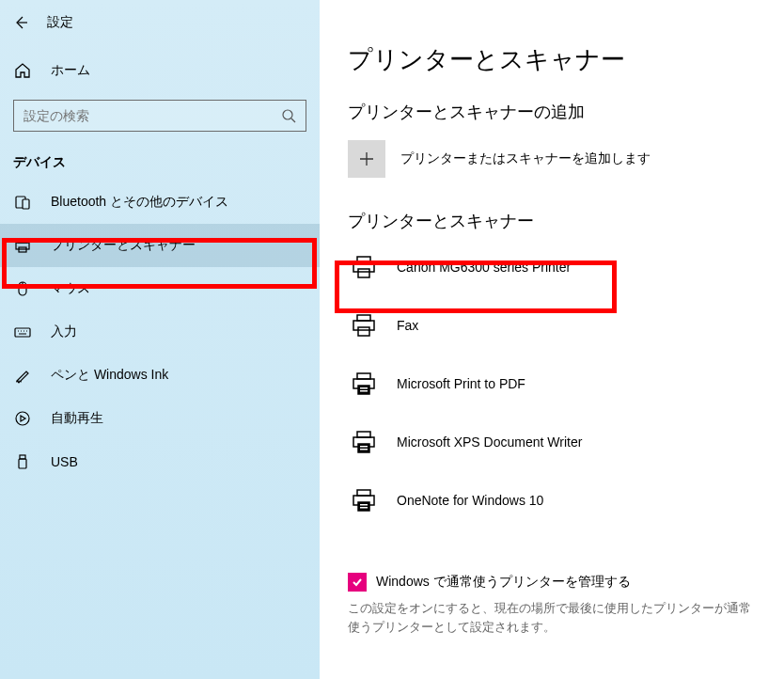 This screenshot has height=679, width=784. I want to click on sidebar-item-label: Bluetooth とその他のデバイス, so click(139, 202).